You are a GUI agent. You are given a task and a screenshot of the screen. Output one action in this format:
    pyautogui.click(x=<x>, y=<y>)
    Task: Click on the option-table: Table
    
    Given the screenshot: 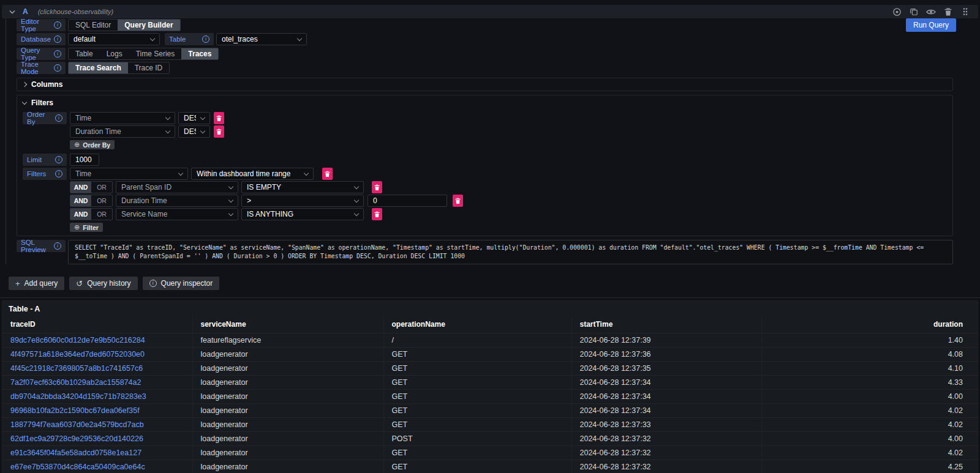 What is the action you would take?
    pyautogui.click(x=85, y=54)
    